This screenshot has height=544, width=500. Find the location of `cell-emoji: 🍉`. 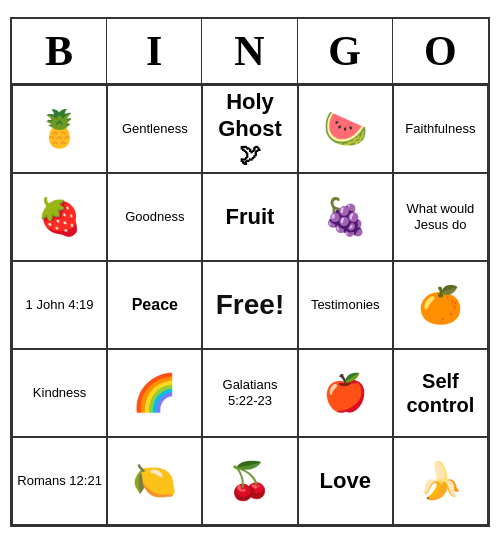

cell-emoji: 🍉 is located at coordinates (346, 129).